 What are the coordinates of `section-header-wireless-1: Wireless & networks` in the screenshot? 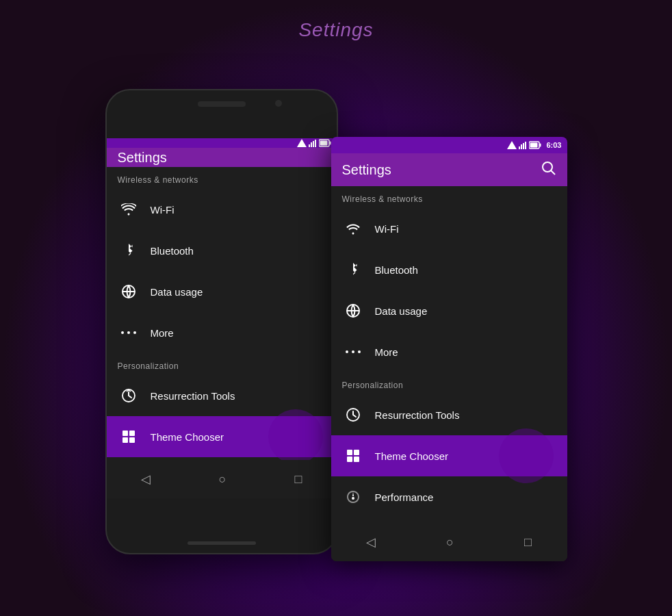 It's located at (222, 178).